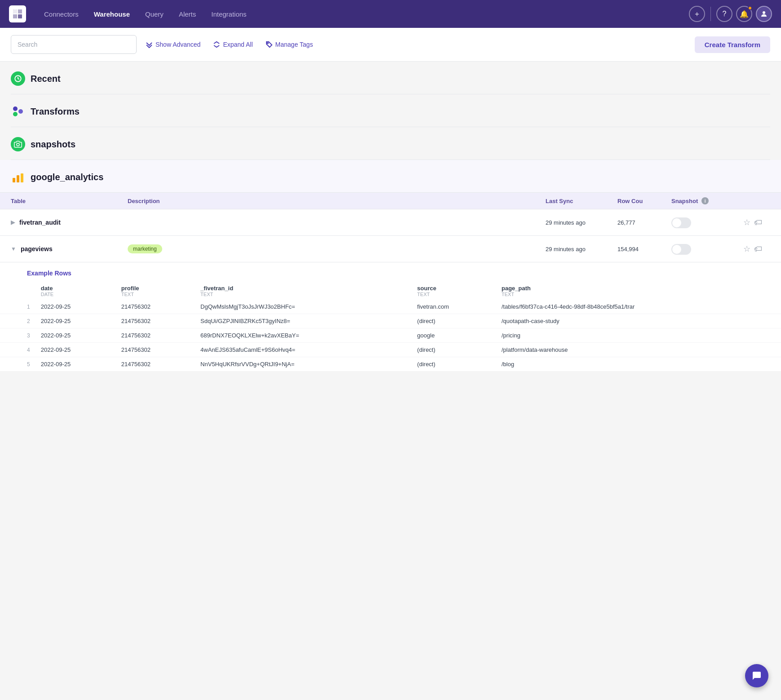 The width and height of the screenshot is (781, 700). I want to click on row-page-path: /pricing, so click(639, 336).